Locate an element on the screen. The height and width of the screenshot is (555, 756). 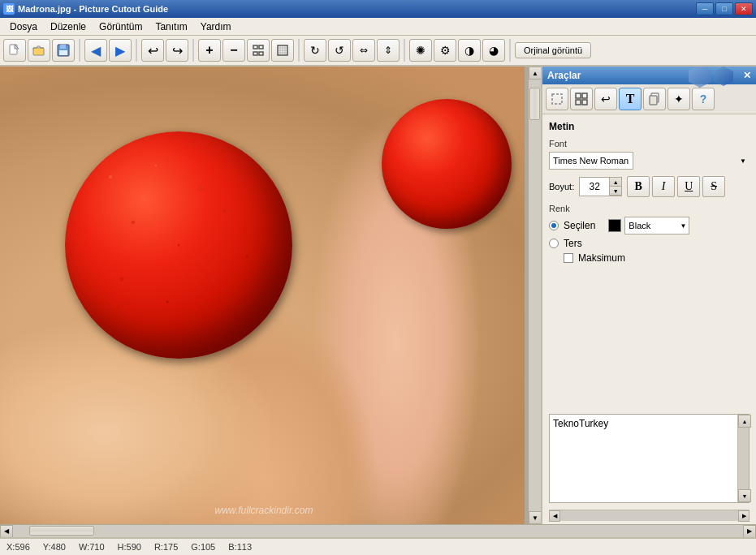
color-select-wrapper: Black White Red is located at coordinates (657, 226).